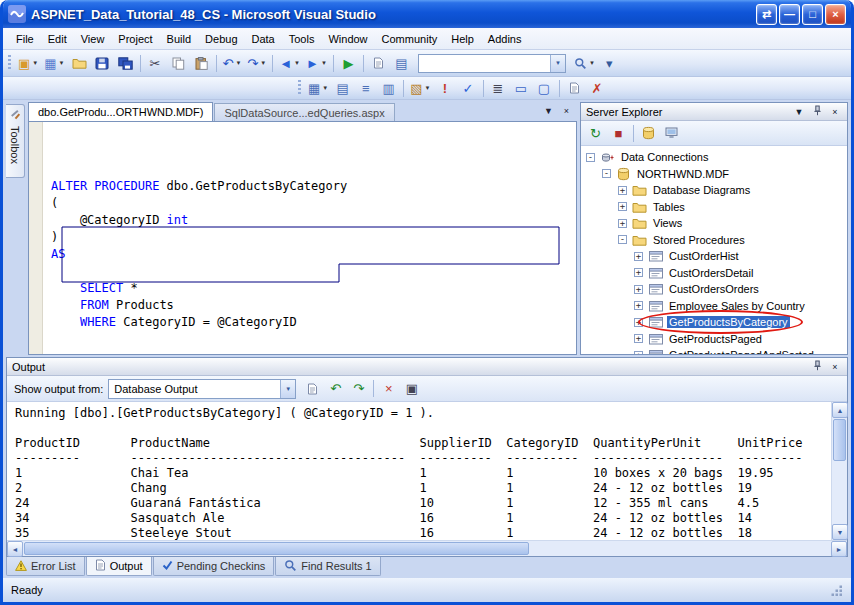  What do you see at coordinates (716, 240) in the screenshot?
I see `tree-item-stored-procedures: -Stored Procedures` at bounding box center [716, 240].